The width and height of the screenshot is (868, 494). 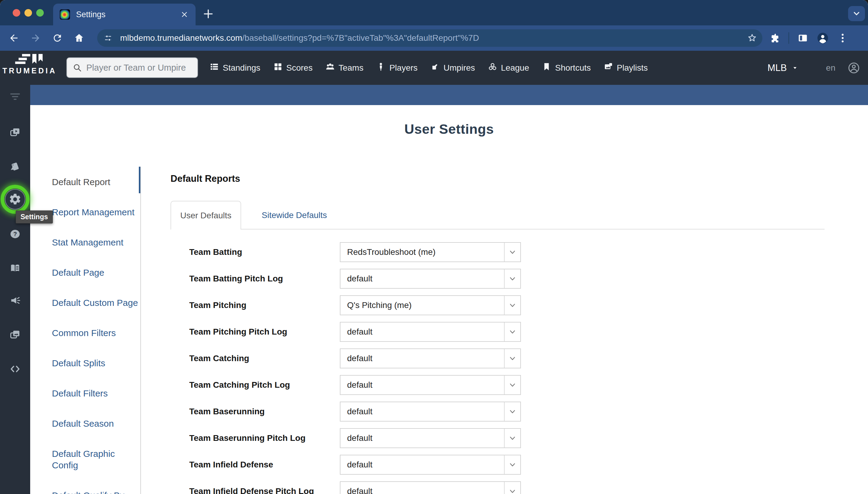 I want to click on team-infield-defense-select: default, so click(x=430, y=465).